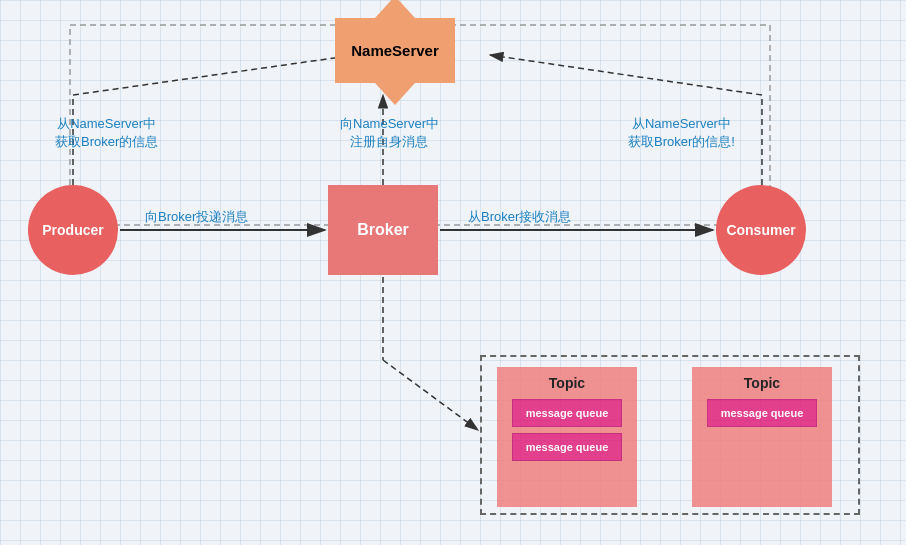 The image size is (906, 545). Describe the element at coordinates (390, 133) in the screenshot. I see `label-broker-nameserver: 向NameServer中注册自身消息` at that location.